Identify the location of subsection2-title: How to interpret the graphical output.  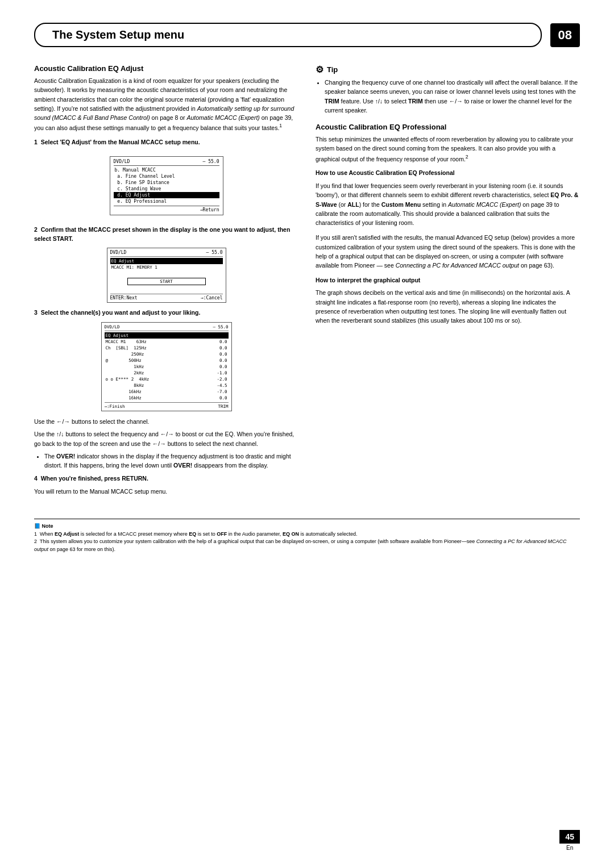
(448, 281).